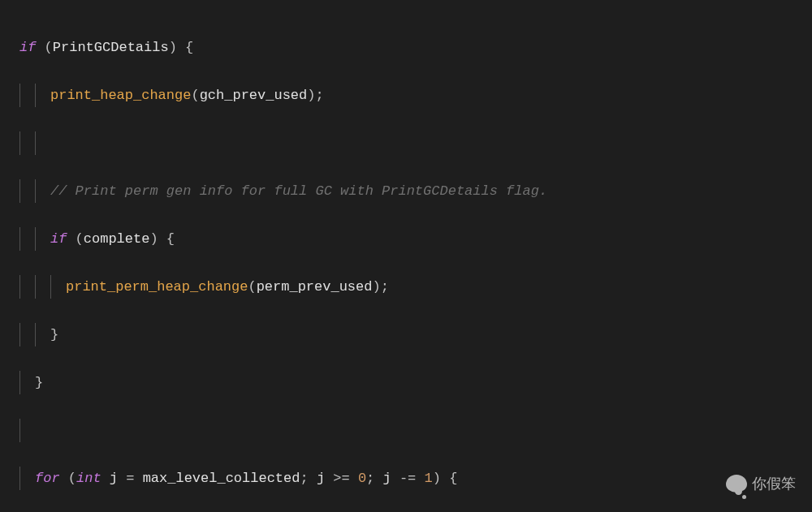 The width and height of the screenshot is (812, 512). I want to click on identifier: complete, so click(117, 239).